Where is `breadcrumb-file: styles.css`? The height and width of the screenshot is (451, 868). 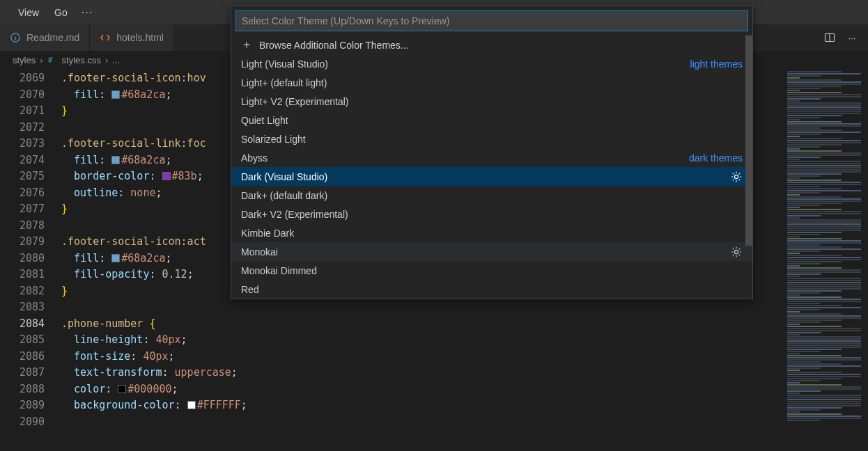 breadcrumb-file: styles.css is located at coordinates (82, 60).